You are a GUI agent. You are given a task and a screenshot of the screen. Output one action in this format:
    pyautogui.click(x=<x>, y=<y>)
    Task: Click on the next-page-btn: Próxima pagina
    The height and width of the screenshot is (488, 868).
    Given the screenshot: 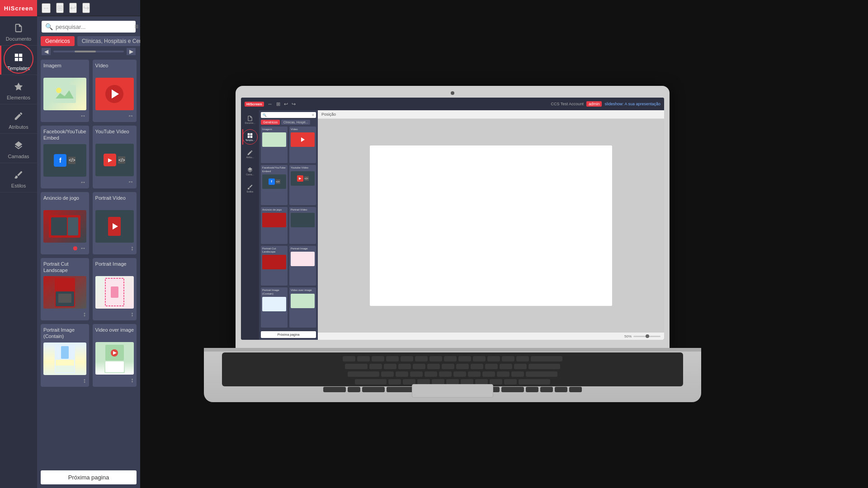 What is the action you would take?
    pyautogui.click(x=89, y=477)
    